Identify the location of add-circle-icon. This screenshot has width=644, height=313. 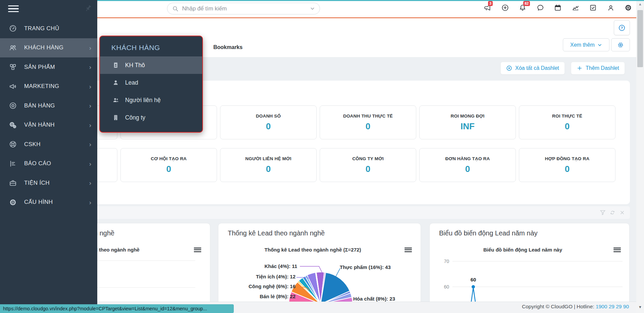
(505, 8).